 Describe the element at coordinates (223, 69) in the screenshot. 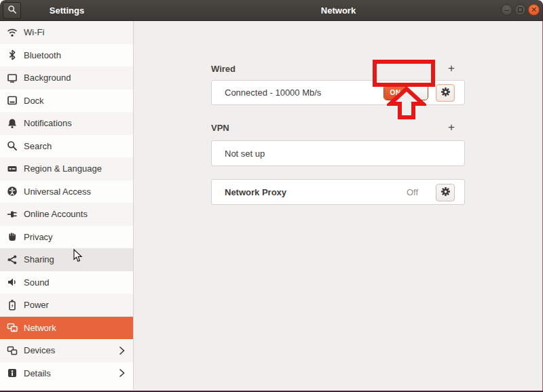

I see `wired-section-heading: Wired` at that location.